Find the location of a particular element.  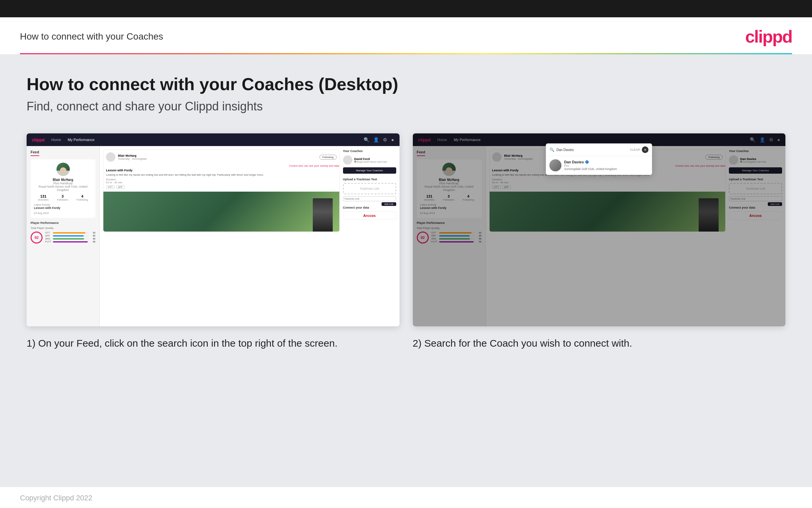

coach-name-1: David Ford is located at coordinates (375, 159).